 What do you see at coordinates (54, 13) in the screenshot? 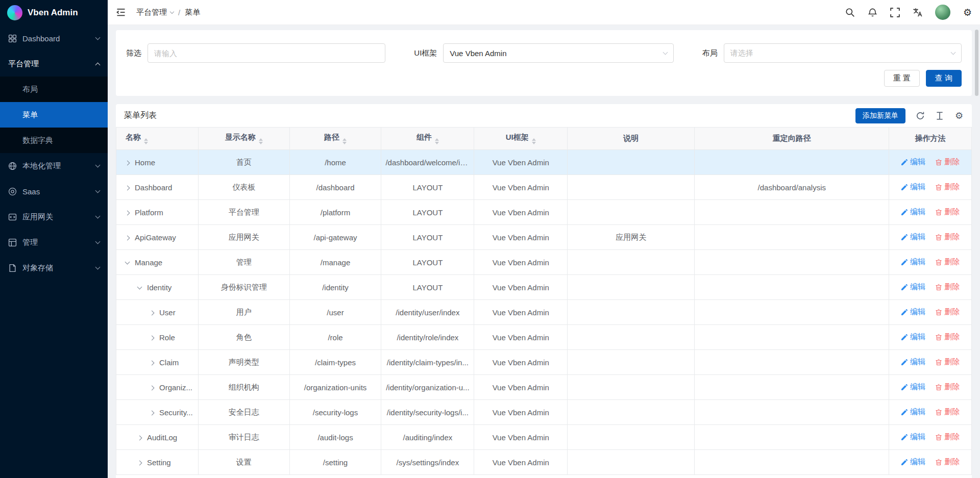
I see `logo: Vben Admin` at bounding box center [54, 13].